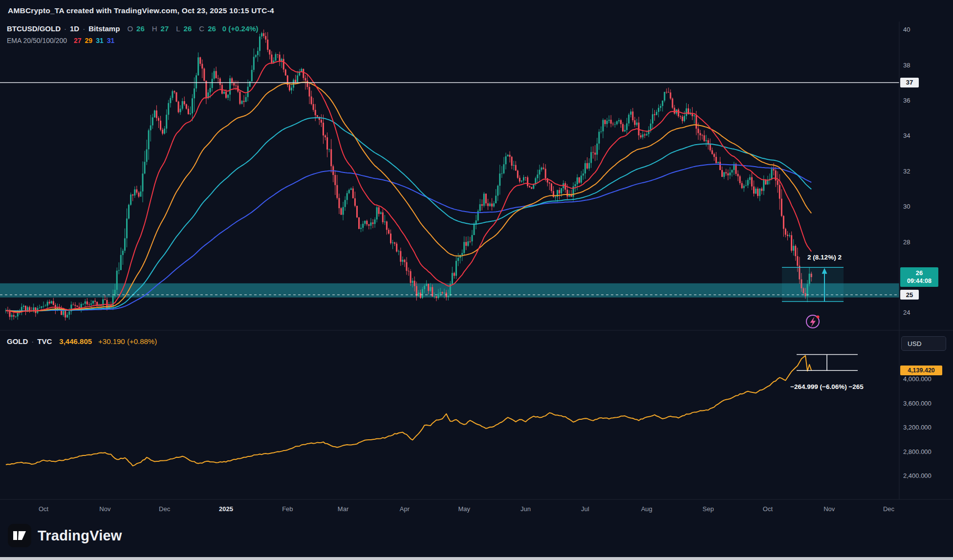 The width and height of the screenshot is (953, 560). Describe the element at coordinates (201, 29) in the screenshot. I see `close-label: C` at that location.